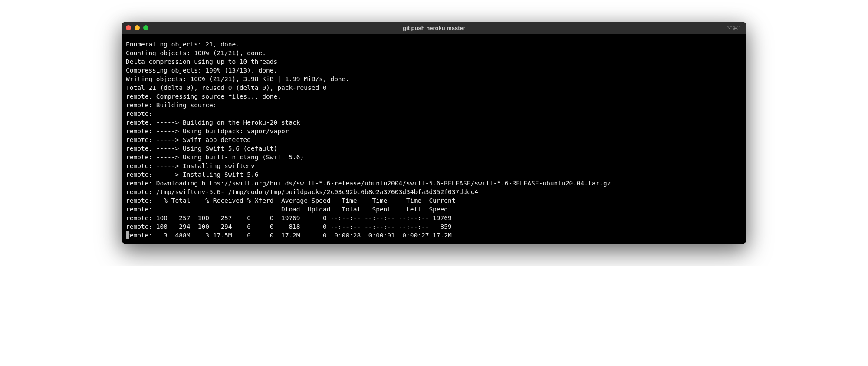 This screenshot has height=366, width=868. Describe the element at coordinates (146, 28) in the screenshot. I see `maximize-button` at that location.